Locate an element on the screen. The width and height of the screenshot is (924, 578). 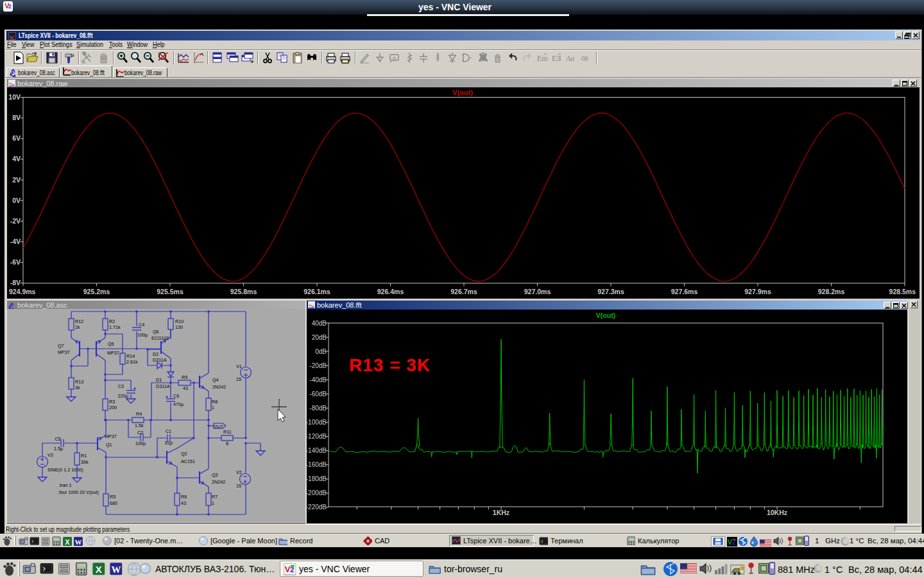
svg-text: 927.9ms is located at coordinates (758, 292).